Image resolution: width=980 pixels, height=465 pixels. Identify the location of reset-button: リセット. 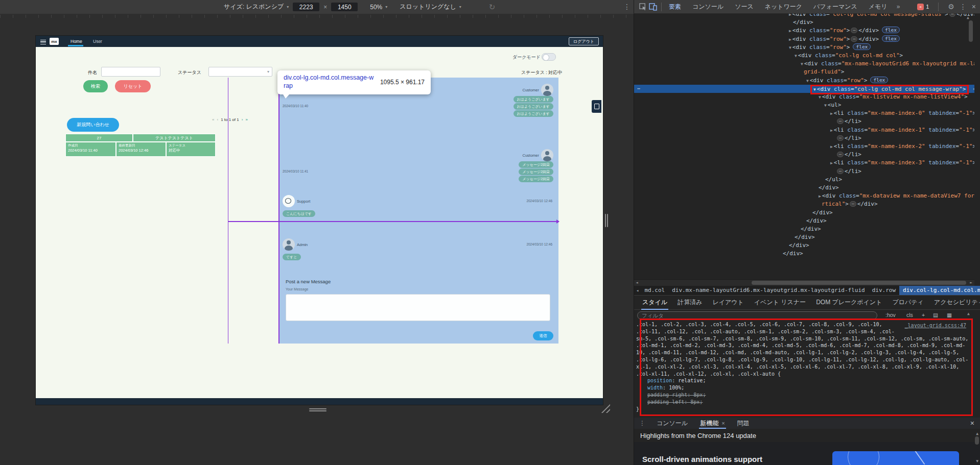
(133, 86).